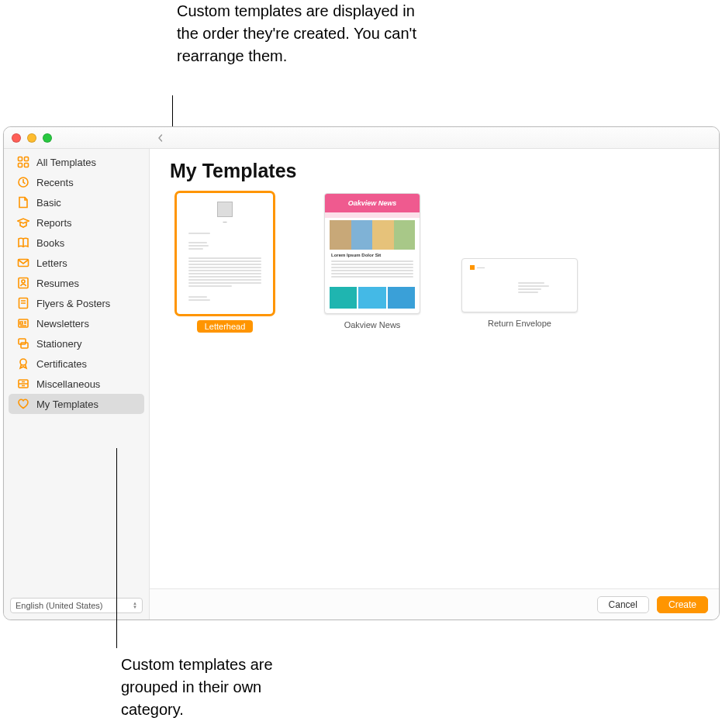 This screenshot has height=728, width=722. Describe the element at coordinates (23, 202) in the screenshot. I see `page-icon` at that location.